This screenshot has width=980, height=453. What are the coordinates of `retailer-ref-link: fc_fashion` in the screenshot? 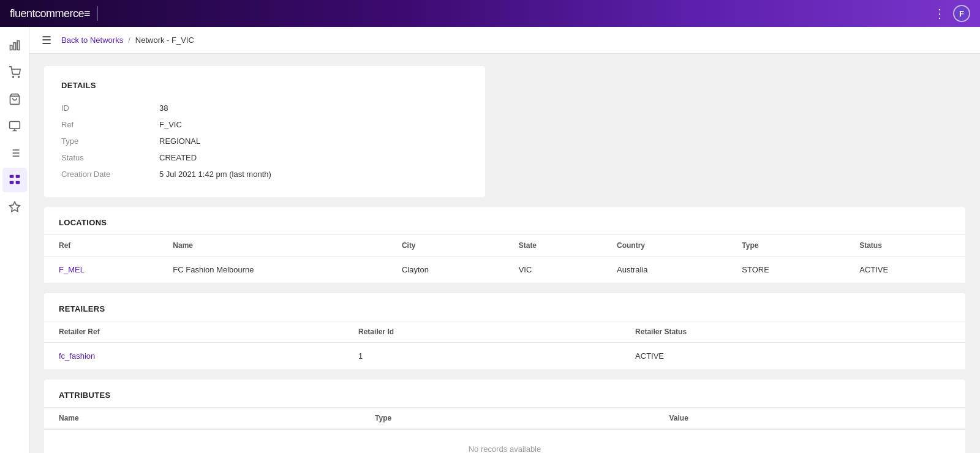 It's located at (77, 356).